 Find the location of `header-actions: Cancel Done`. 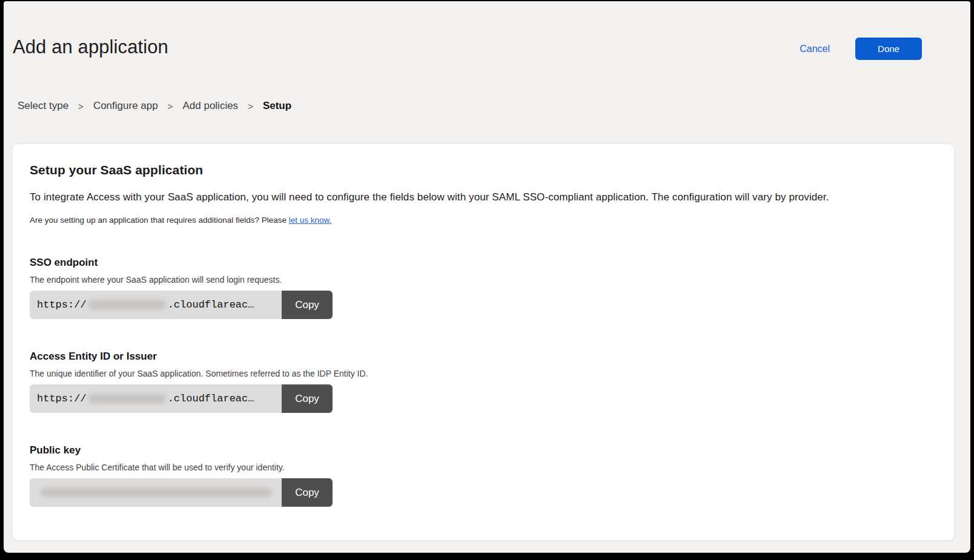

header-actions: Cancel Done is located at coordinates (861, 48).